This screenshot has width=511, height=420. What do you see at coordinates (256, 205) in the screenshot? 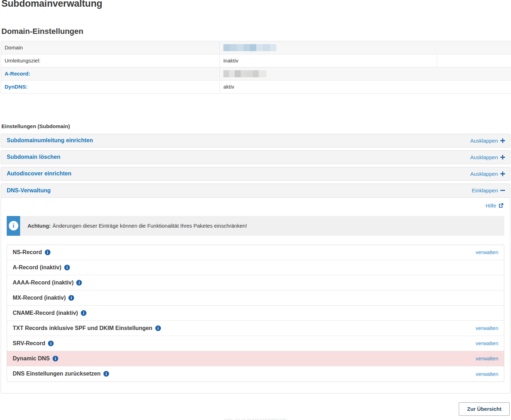
I see `help-row: Hilfe` at bounding box center [256, 205].